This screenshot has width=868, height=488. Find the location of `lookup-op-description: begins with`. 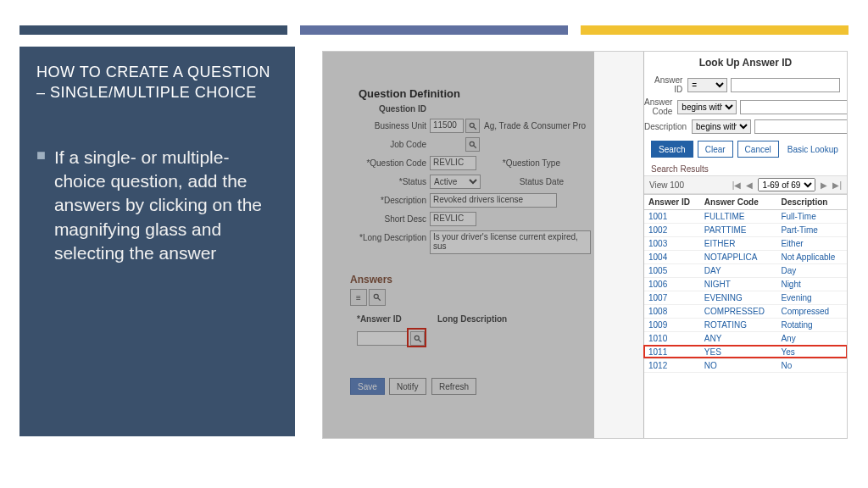

lookup-op-description: begins with is located at coordinates (721, 127).